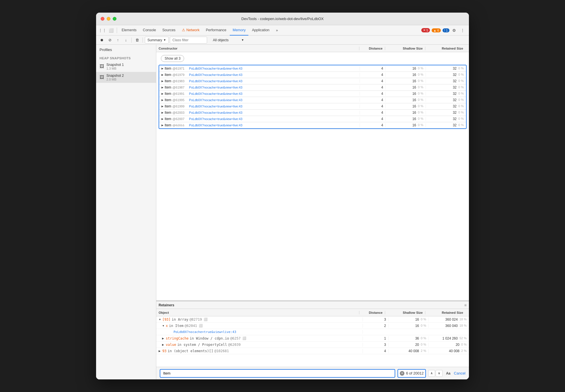  Describe the element at coordinates (235, 345) in the screenshot. I see `retainer-id: @62039` at that location.